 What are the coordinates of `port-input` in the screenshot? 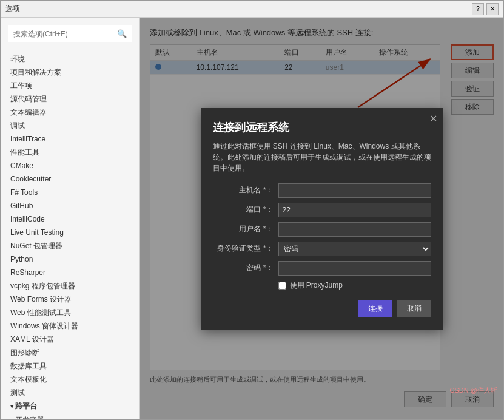 It's located at (355, 210).